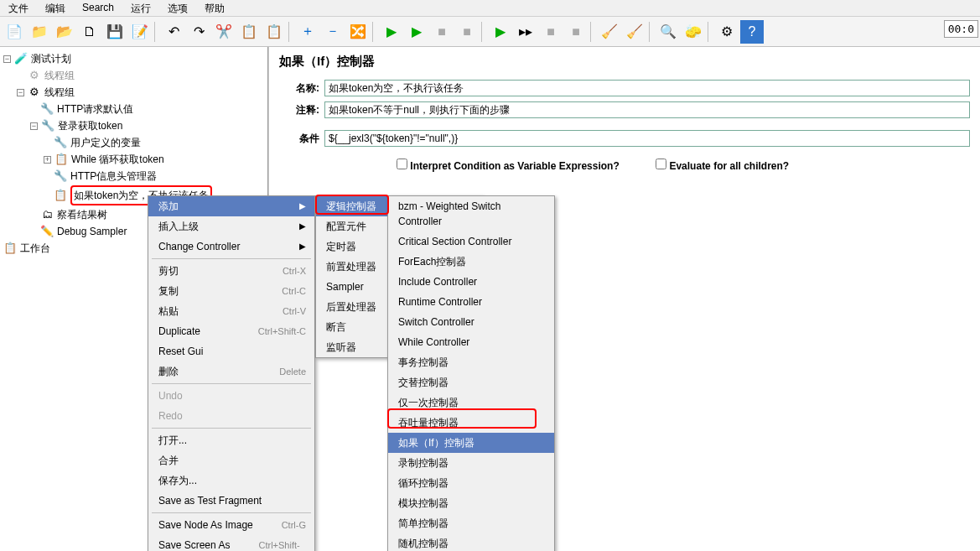  What do you see at coordinates (231, 396) in the screenshot?
I see `ctx-undo: Undo` at bounding box center [231, 396].